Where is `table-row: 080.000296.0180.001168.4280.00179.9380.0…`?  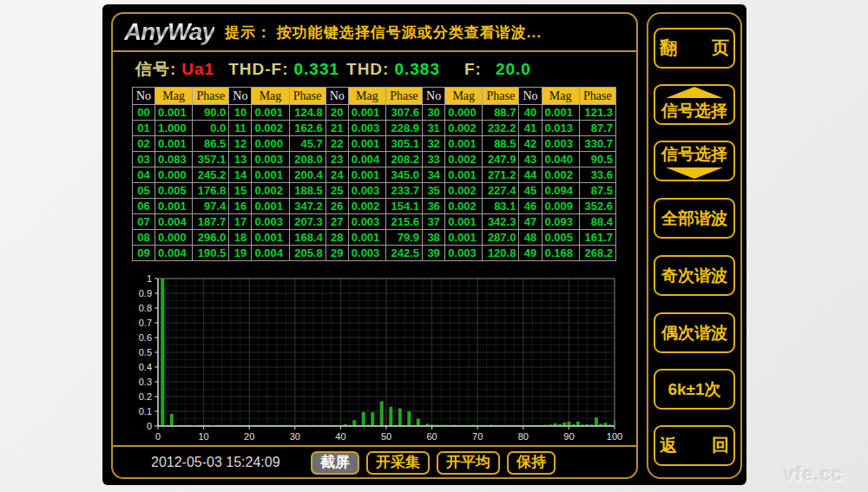
table-row: 080.000296.0180.001168.4280.00179.9380.0… is located at coordinates (375, 238).